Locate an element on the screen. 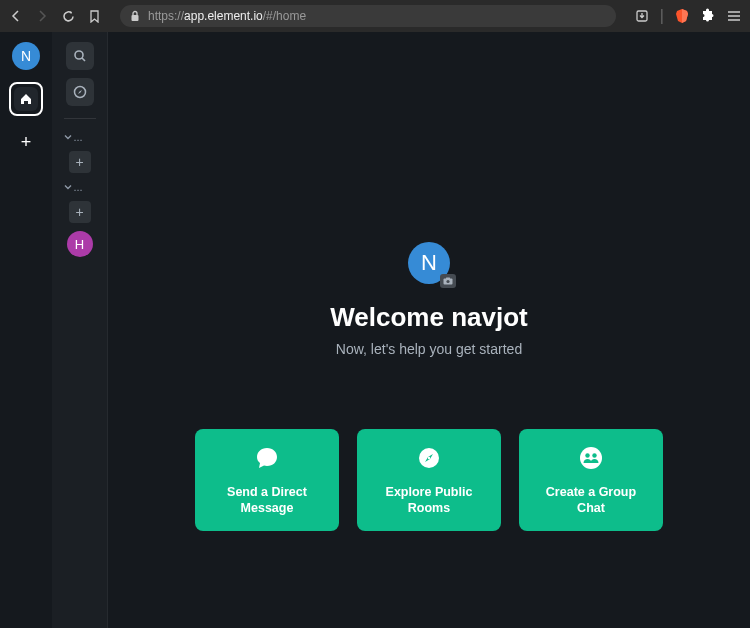 The image size is (750, 628). profile-avatar-block: N is located at coordinates (429, 263).